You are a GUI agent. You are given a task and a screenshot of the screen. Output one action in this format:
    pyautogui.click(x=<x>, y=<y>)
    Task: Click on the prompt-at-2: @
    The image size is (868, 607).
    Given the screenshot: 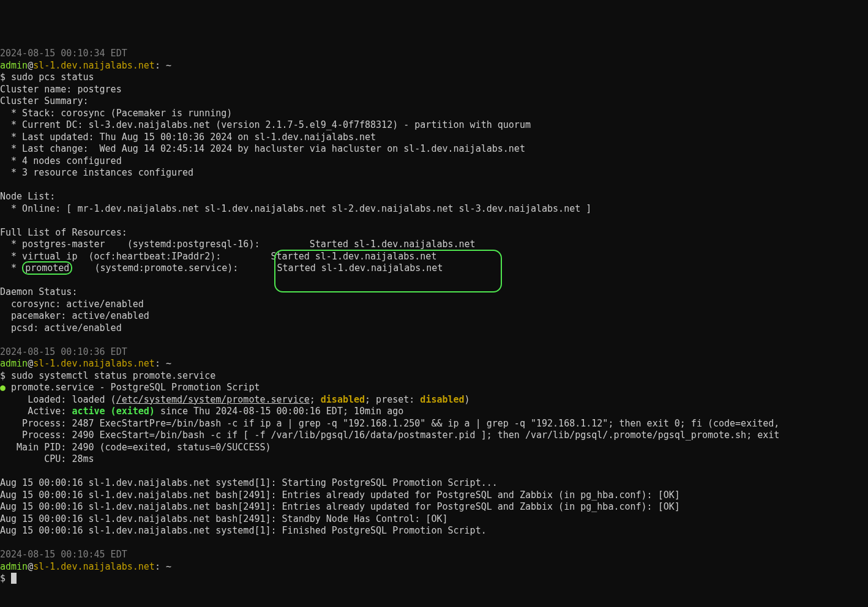 What is the action you would take?
    pyautogui.click(x=31, y=363)
    